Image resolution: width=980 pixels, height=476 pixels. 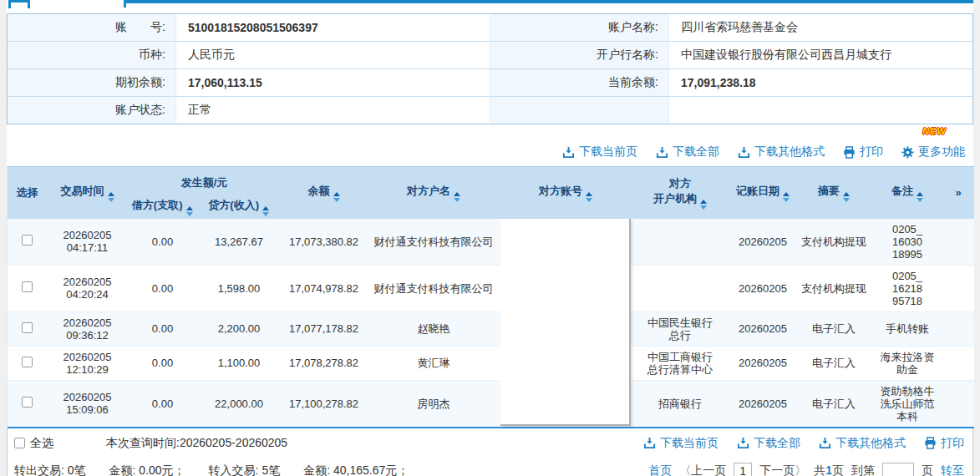 What do you see at coordinates (931, 443) in the screenshot?
I see `printer-icon` at bounding box center [931, 443].